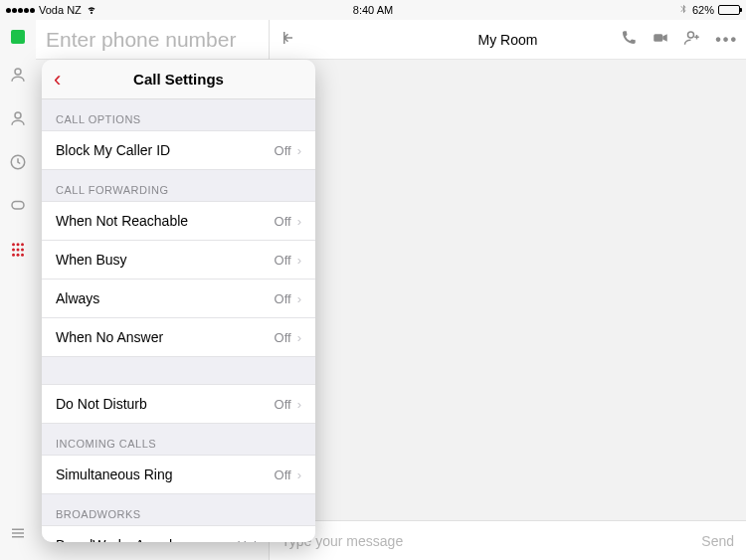  I want to click on popover-title: Call Settings, so click(179, 80).